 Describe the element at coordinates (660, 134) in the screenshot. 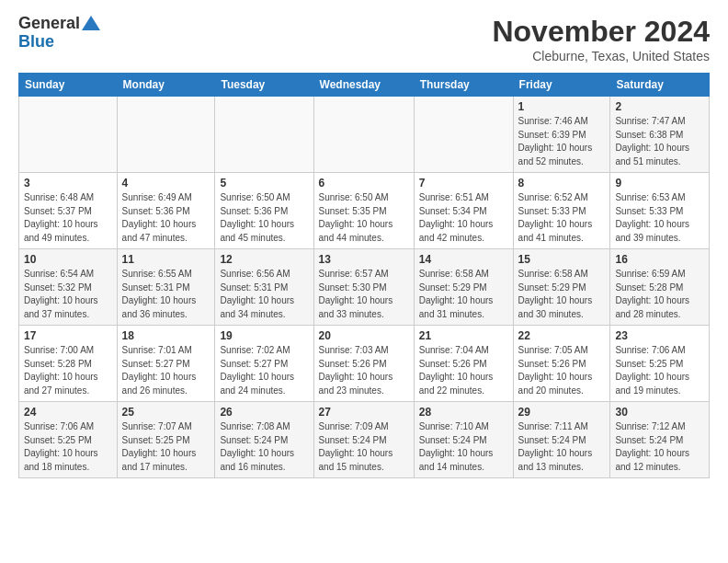

I see `calendar-cell: 2Sunrise: 7:47 AMSunset: 6:38 PMDaylight…` at that location.